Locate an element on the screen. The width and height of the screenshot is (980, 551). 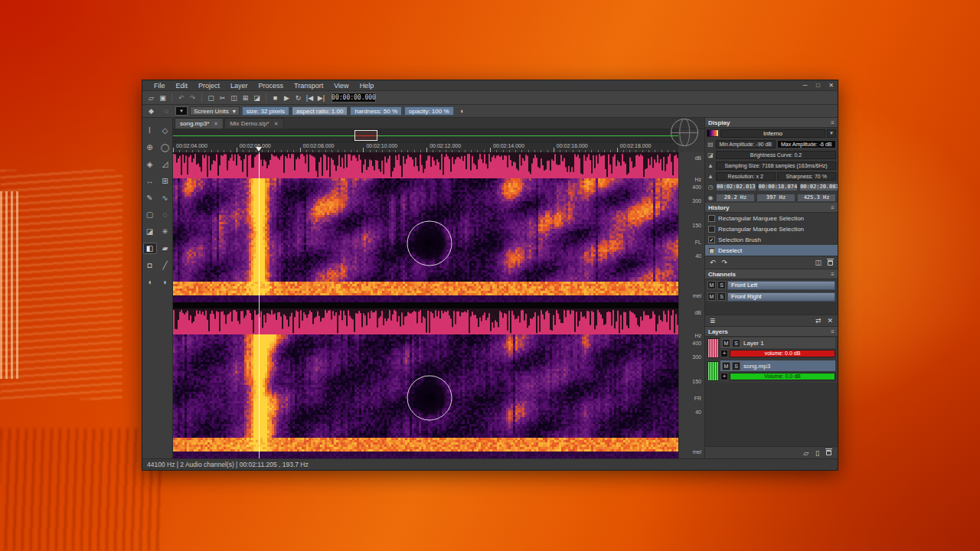
history-checkbox: ✓ is located at coordinates (712, 240).